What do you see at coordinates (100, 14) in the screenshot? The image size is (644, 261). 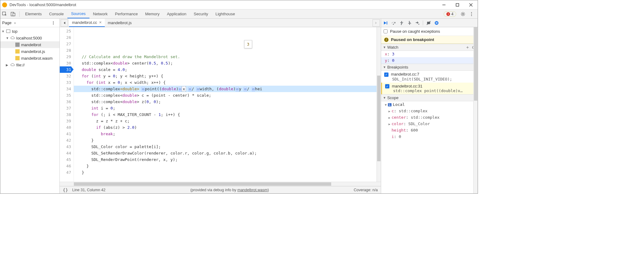 I see `panel-tab-network: Network` at bounding box center [100, 14].